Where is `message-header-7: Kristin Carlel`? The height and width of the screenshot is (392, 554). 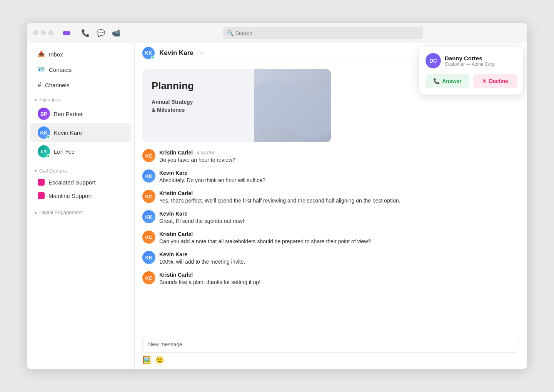 message-header-7: Kristin Carlel is located at coordinates (339, 275).